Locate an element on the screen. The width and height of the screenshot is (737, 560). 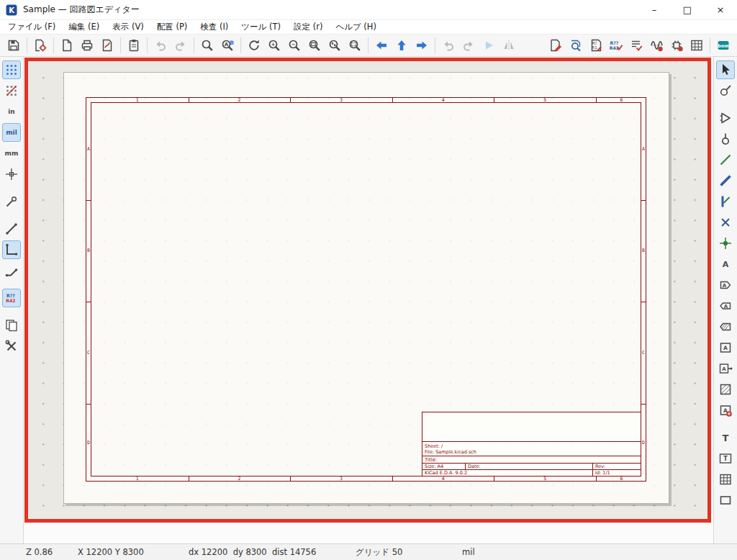
navigate-forward-button is located at coordinates (422, 45).